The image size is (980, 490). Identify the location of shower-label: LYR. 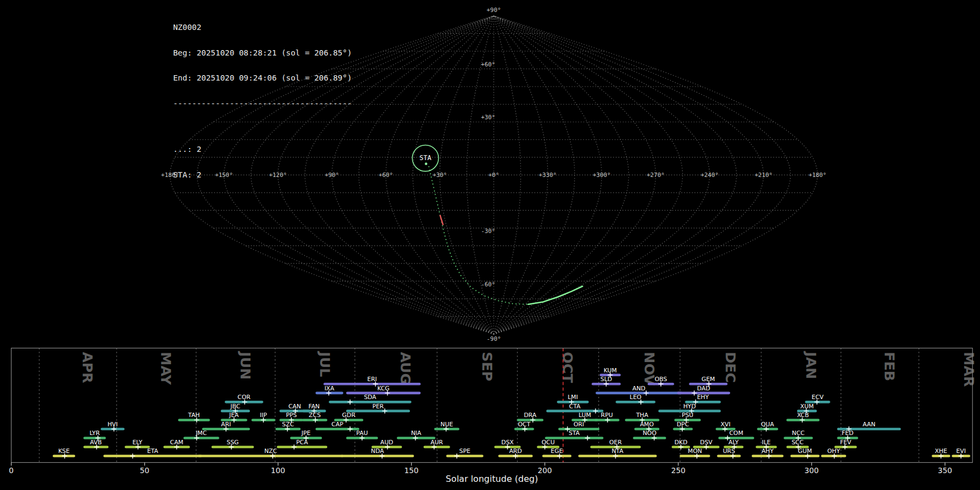
(95, 433).